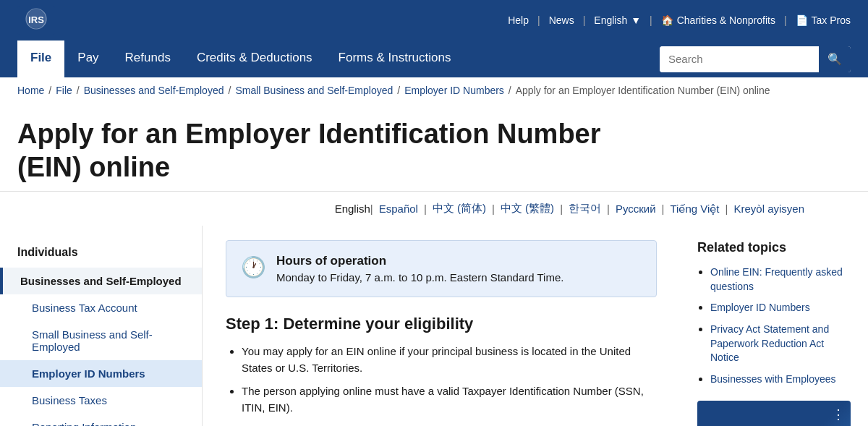 The image size is (868, 426). What do you see at coordinates (420, 269) in the screenshot?
I see `hours-details: Hours of operation Monday to Friday, 7 a…` at bounding box center [420, 269].